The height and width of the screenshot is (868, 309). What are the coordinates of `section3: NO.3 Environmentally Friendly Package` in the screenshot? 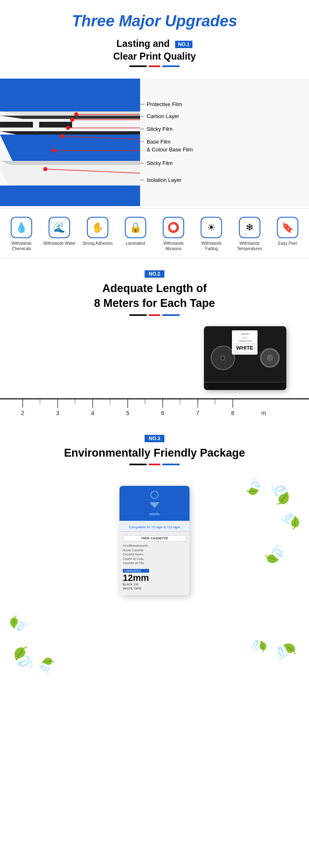 It's located at (154, 448).